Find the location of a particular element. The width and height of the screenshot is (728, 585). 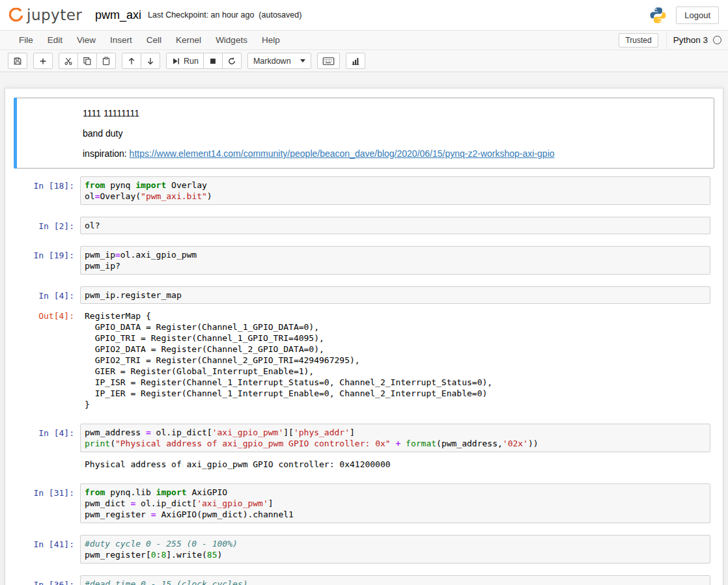

code-token: print is located at coordinates (98, 444).